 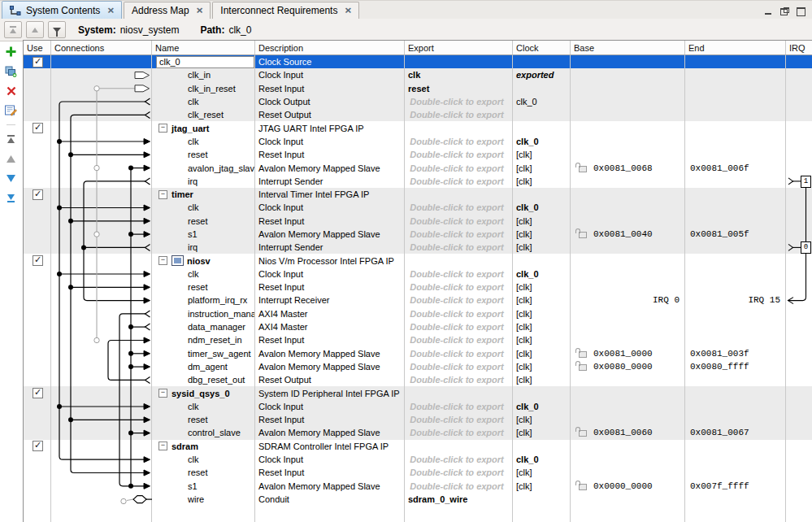 What do you see at coordinates (418, 340) in the screenshot?
I see `table-row-ndm_reset_in: ndm_reset_inReset InputDouble-click to e…` at bounding box center [418, 340].